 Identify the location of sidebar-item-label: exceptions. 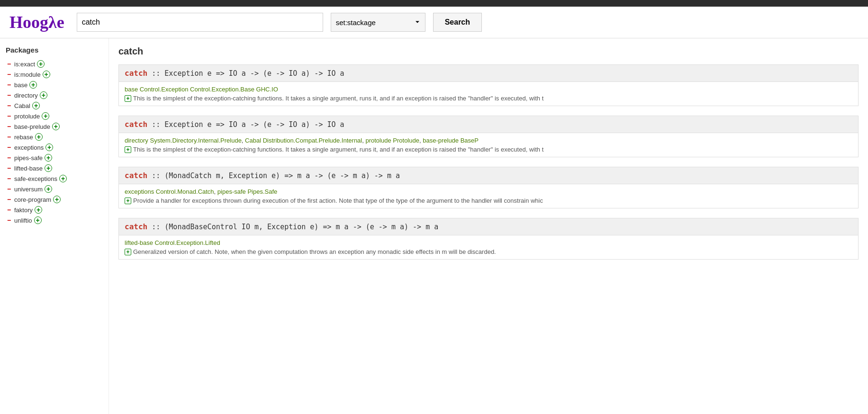
(29, 148).